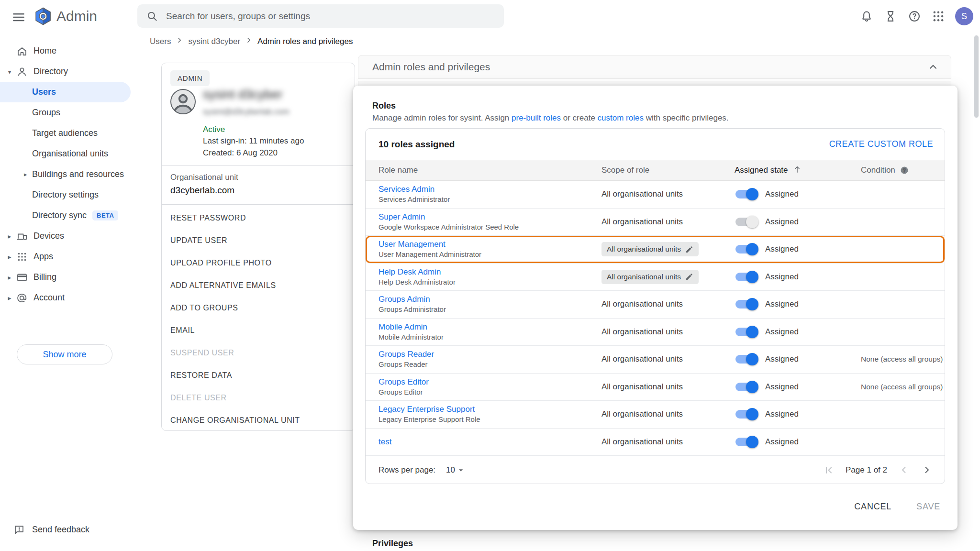  What do you see at coordinates (412, 244) in the screenshot?
I see `role-name-link: User Management` at bounding box center [412, 244].